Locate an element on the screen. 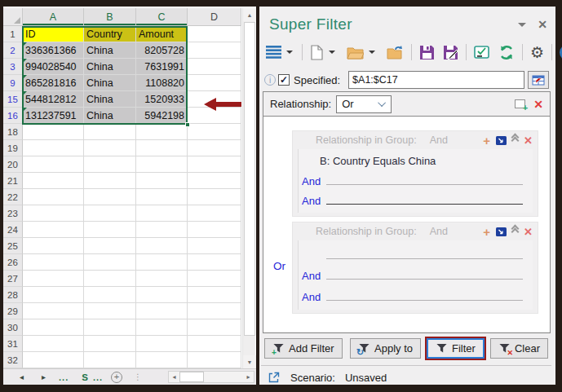 Image resolution: width=562 pixels, height=392 pixels. row-header: 1 is located at coordinates (13, 34).